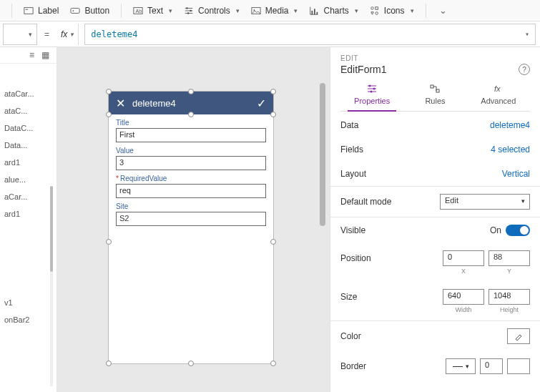  I want to click on ribbon-icons-button: Icons▾, so click(392, 11).